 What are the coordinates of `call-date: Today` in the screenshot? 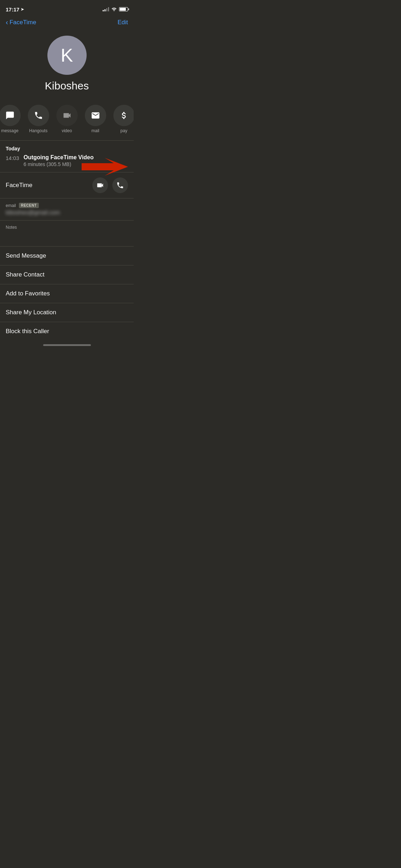 It's located at (67, 149).